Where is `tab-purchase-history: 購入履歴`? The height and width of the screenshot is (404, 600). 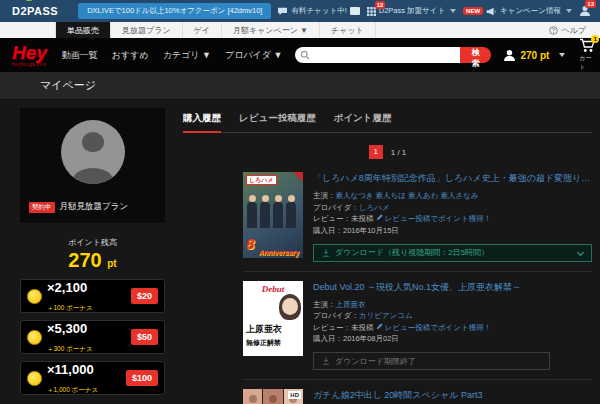
tab-purchase-history: 購入履歴 is located at coordinates (202, 122).